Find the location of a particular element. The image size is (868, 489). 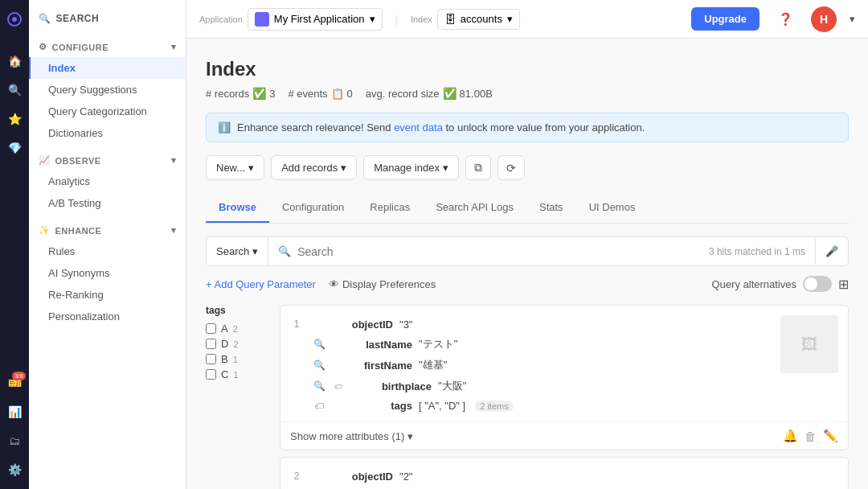

index-select-button: 🗄 accounts ▾ is located at coordinates (479, 19).